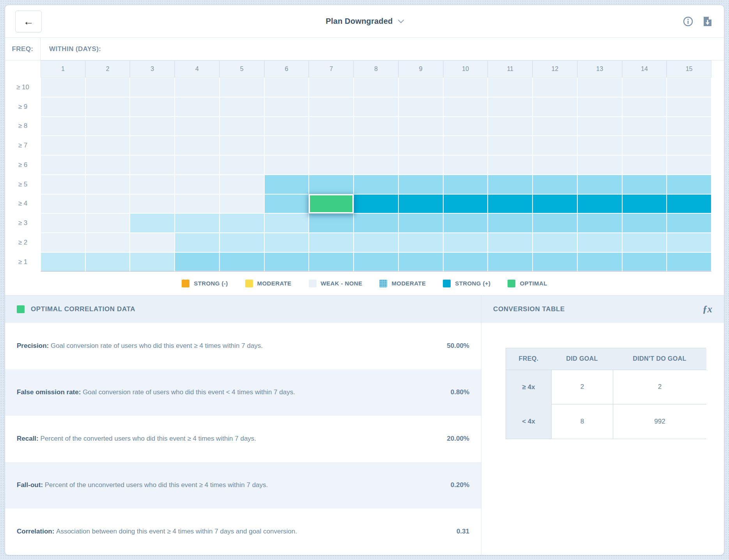  Describe the element at coordinates (510, 243) in the screenshot. I see `heatmap-cell-r≥2-c11` at that location.